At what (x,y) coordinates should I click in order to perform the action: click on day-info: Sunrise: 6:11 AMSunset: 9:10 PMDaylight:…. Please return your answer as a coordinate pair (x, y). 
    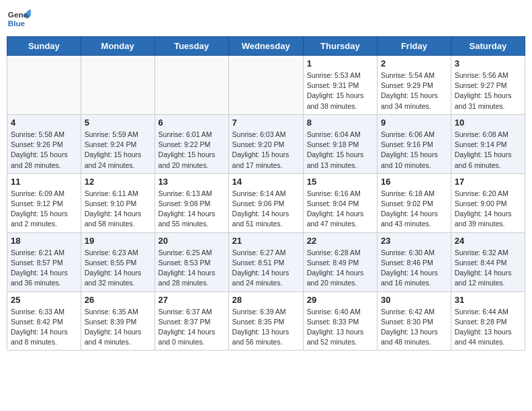
    Looking at the image, I should click on (118, 210).